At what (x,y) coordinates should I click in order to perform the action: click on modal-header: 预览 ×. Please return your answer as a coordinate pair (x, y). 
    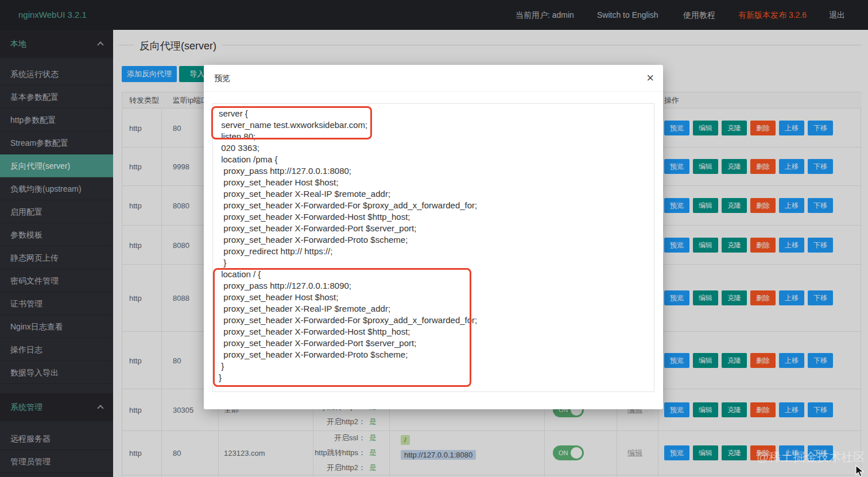
    Looking at the image, I should click on (433, 78).